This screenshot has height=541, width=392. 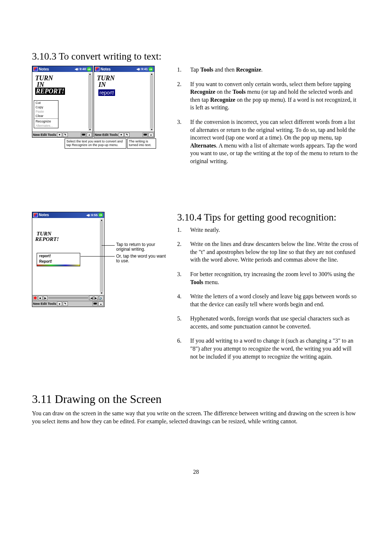 I want to click on caption-right: The writing is turned into text., so click(x=142, y=144).